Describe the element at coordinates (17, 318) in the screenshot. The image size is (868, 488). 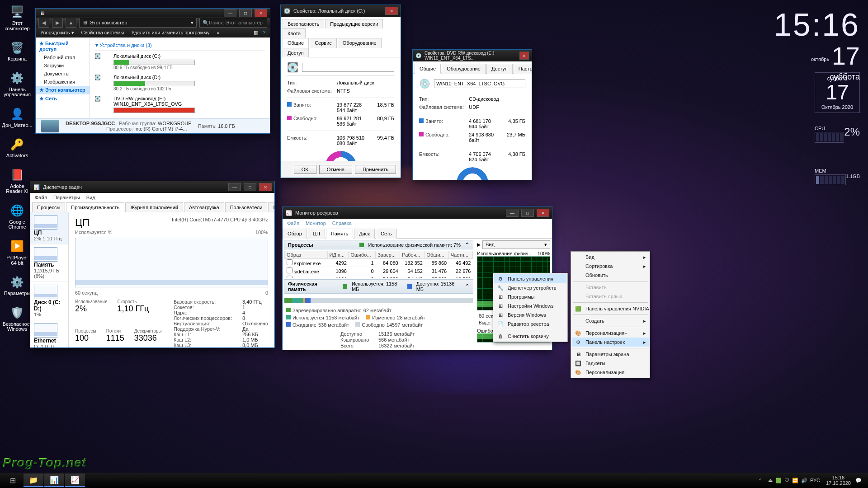
I see `desktop-icon: 🛡️Безопасност Windows` at that location.